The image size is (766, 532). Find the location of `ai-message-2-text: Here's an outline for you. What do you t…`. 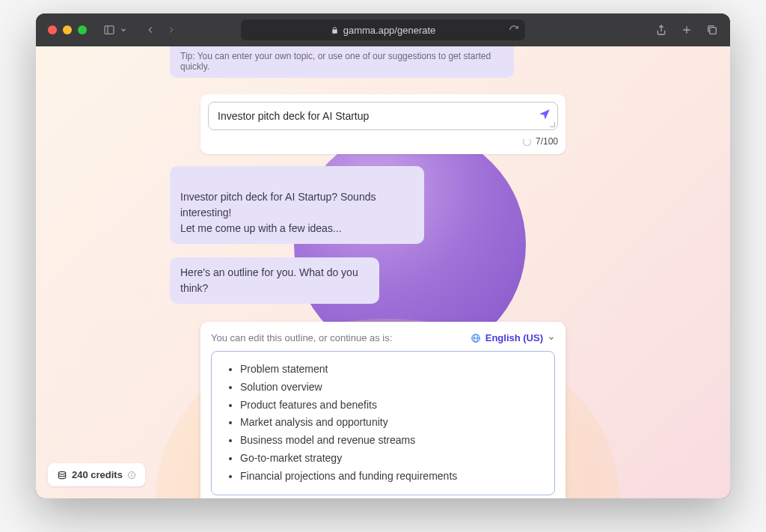

ai-message-2-text: Here's an outline for you. What do you t… is located at coordinates (269, 280).